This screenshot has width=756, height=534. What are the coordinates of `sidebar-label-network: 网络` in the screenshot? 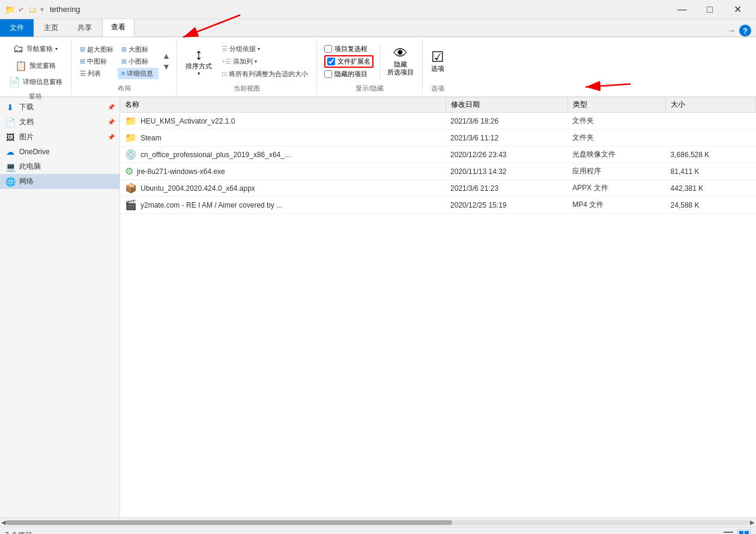 It's located at (26, 181).